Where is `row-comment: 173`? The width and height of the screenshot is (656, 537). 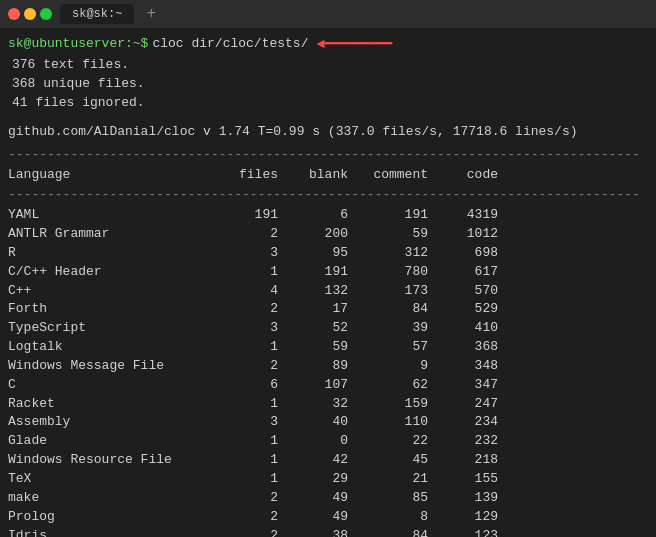 row-comment: 173 is located at coordinates (398, 292).